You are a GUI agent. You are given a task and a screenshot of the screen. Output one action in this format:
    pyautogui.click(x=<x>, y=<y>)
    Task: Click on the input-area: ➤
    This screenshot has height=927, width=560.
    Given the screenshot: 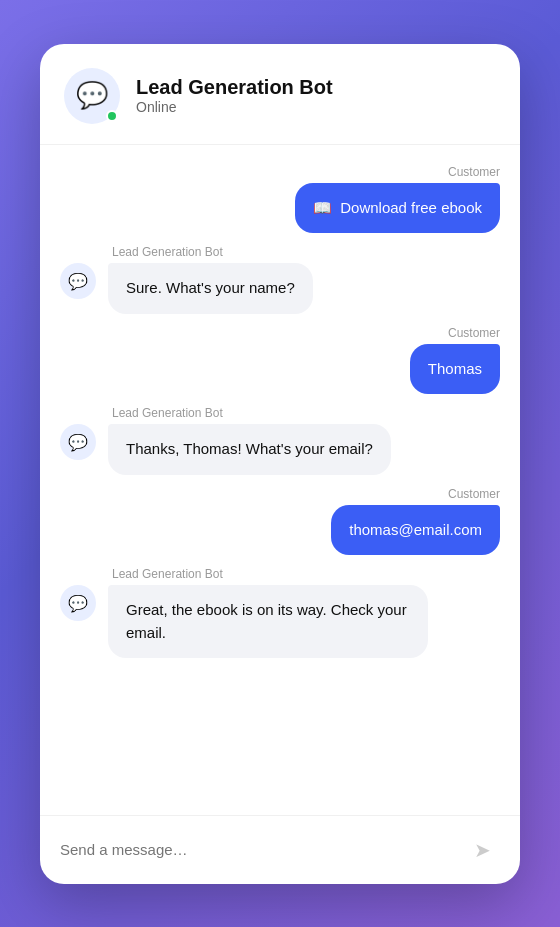 What is the action you would take?
    pyautogui.click(x=280, y=850)
    